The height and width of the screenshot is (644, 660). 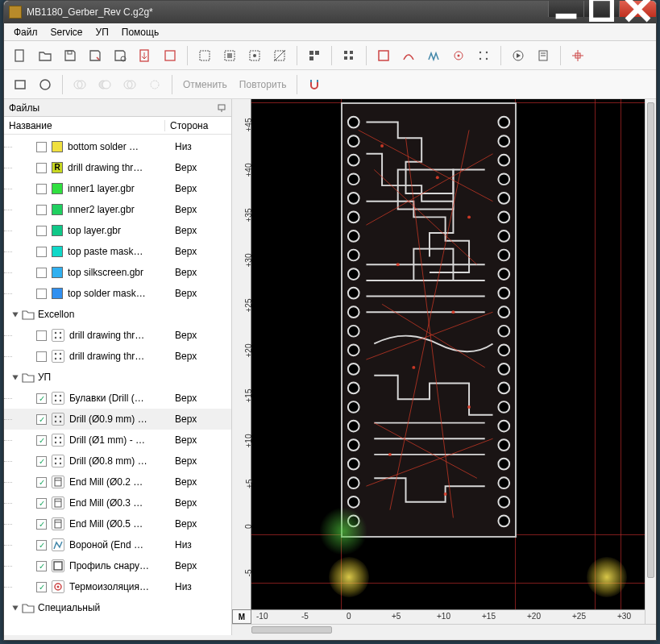 I want to click on close-button, so click(x=637, y=9).